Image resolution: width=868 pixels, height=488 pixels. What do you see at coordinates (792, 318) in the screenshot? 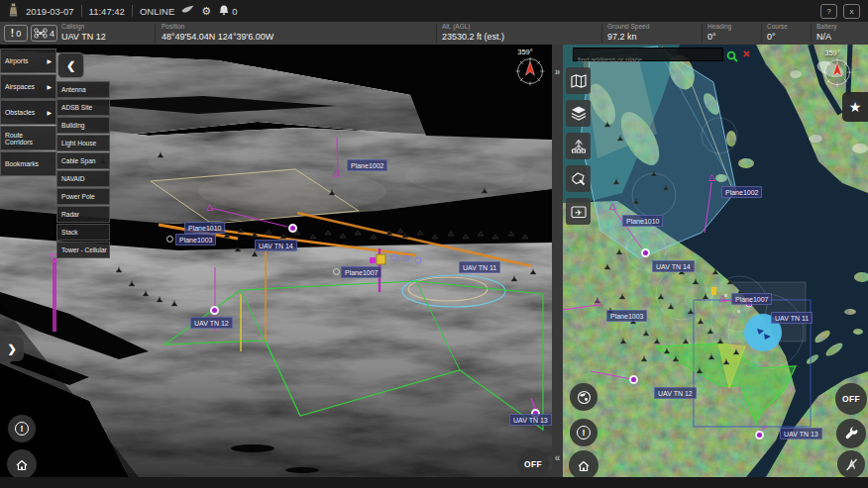
I see `map2d-marker-label: UAV TN 11` at bounding box center [792, 318].